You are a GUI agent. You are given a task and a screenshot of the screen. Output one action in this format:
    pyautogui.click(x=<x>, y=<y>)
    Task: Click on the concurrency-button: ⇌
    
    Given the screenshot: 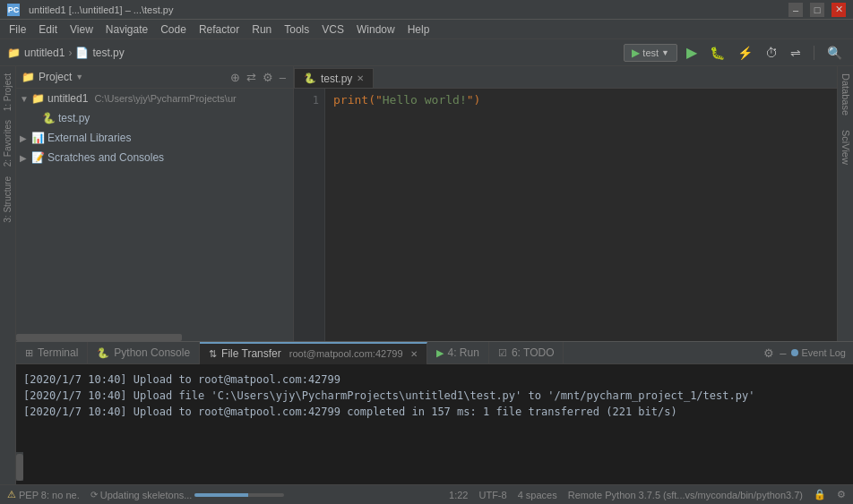 What is the action you would take?
    pyautogui.click(x=796, y=53)
    